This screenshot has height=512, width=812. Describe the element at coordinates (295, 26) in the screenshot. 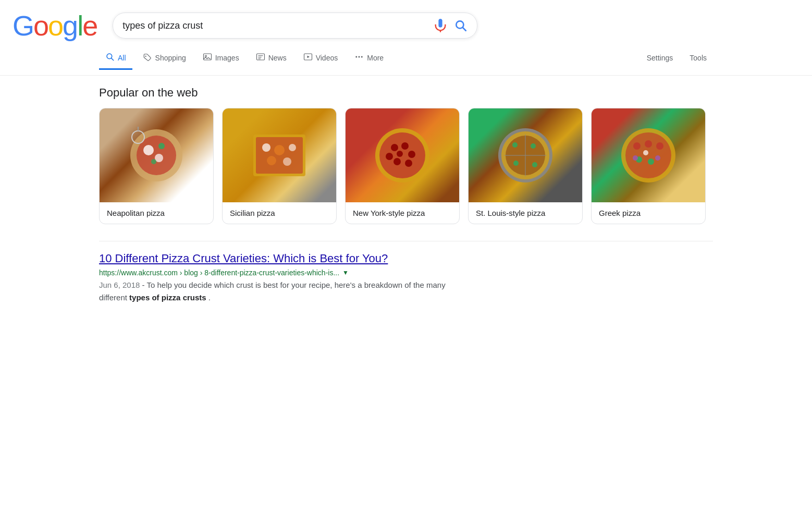

I see `search-bar-wrapper` at that location.